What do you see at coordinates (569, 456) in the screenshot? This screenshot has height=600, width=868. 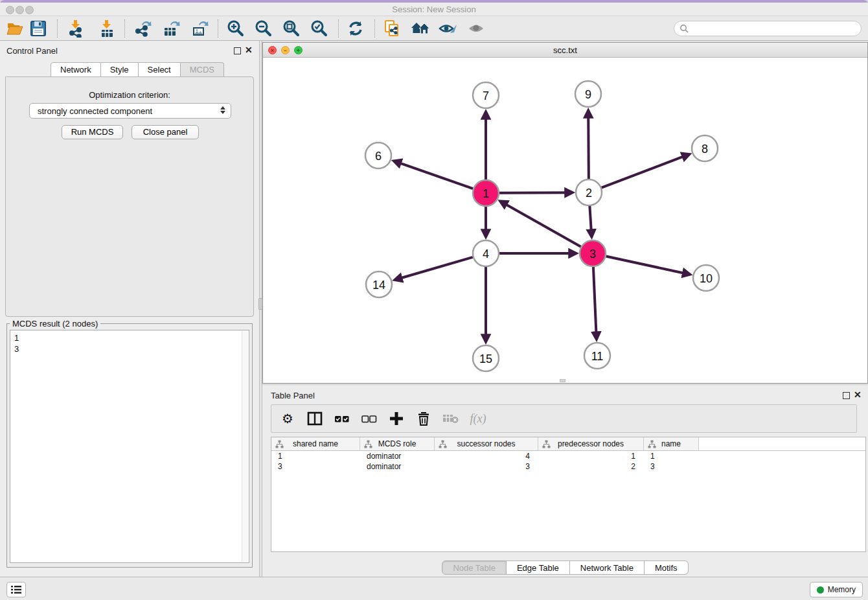 I see `table-row: 1dominator411` at bounding box center [569, 456].